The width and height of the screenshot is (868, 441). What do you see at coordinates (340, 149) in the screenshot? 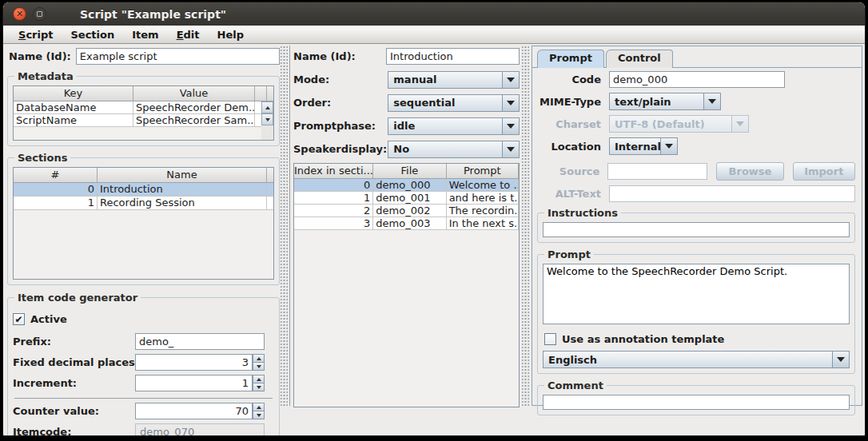
I see `speakerdisplay-label: Speakerdisplay:` at bounding box center [340, 149].